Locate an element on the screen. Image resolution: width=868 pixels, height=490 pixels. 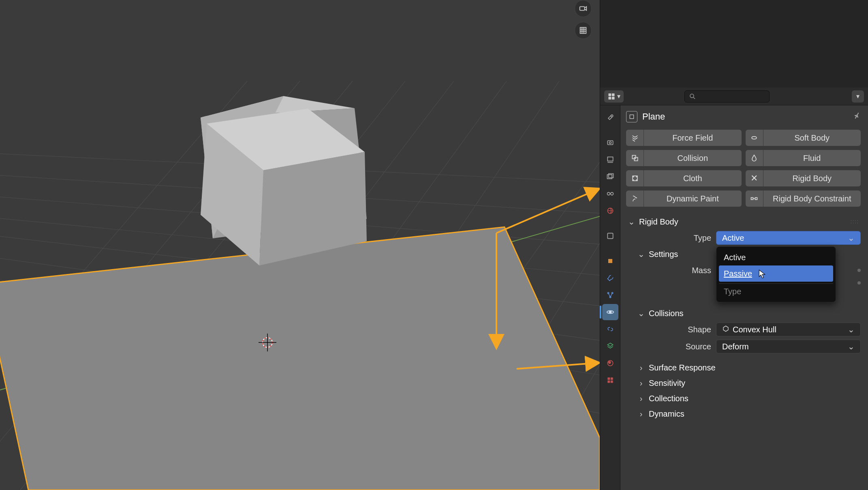
dropdown-footer: Type is located at coordinates (776, 291).